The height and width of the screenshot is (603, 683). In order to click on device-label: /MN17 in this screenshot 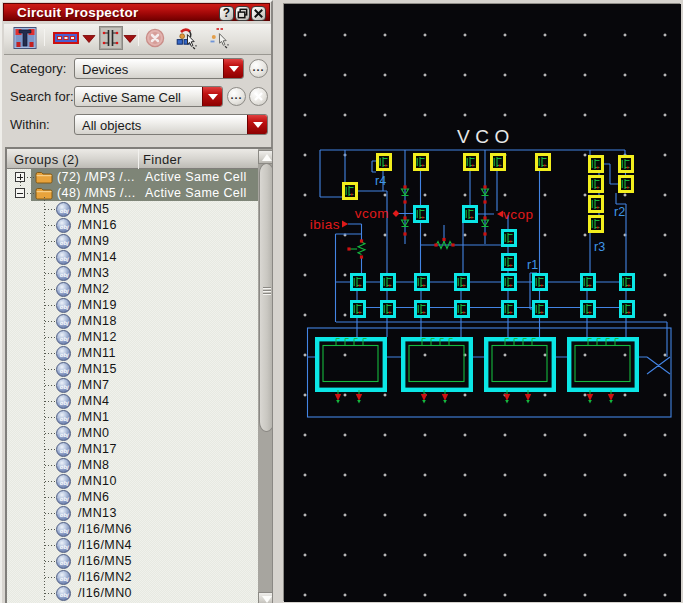, I will do `click(98, 449)`.